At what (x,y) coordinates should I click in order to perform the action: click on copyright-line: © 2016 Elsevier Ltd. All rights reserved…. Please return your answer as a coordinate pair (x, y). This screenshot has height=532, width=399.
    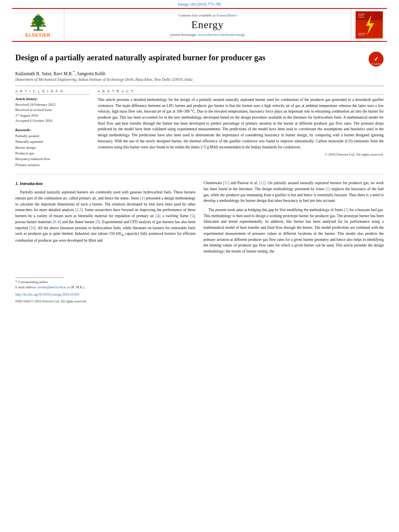
    Looking at the image, I should click on (241, 154).